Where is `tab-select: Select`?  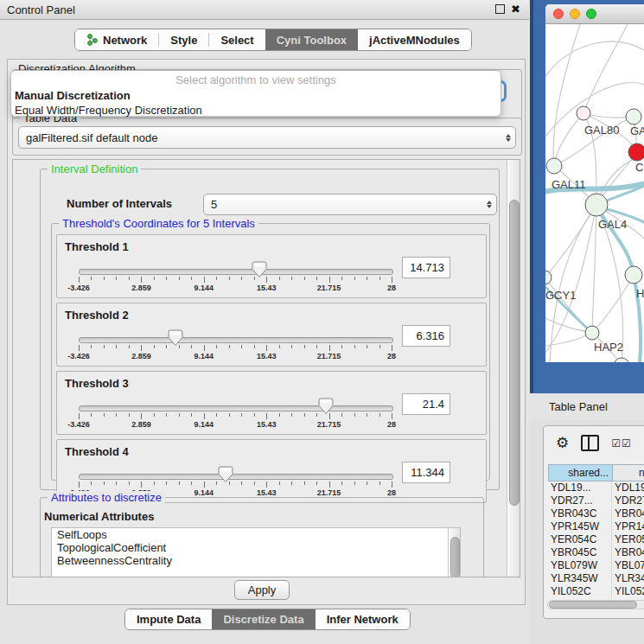
tab-select: Select is located at coordinates (237, 40).